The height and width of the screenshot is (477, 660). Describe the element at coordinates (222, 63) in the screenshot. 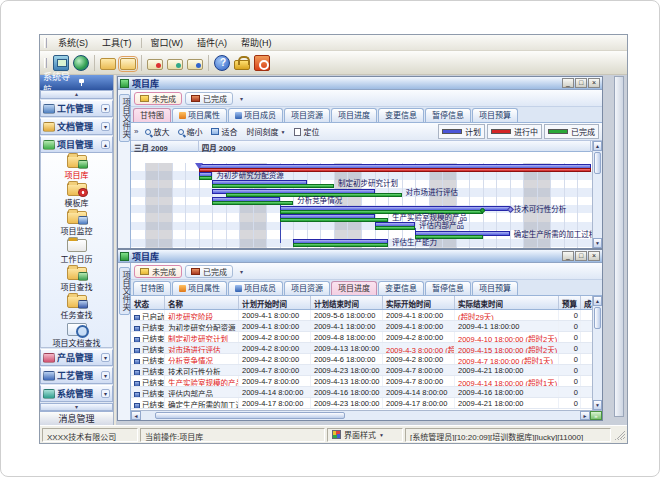

I see `help-icon` at that location.